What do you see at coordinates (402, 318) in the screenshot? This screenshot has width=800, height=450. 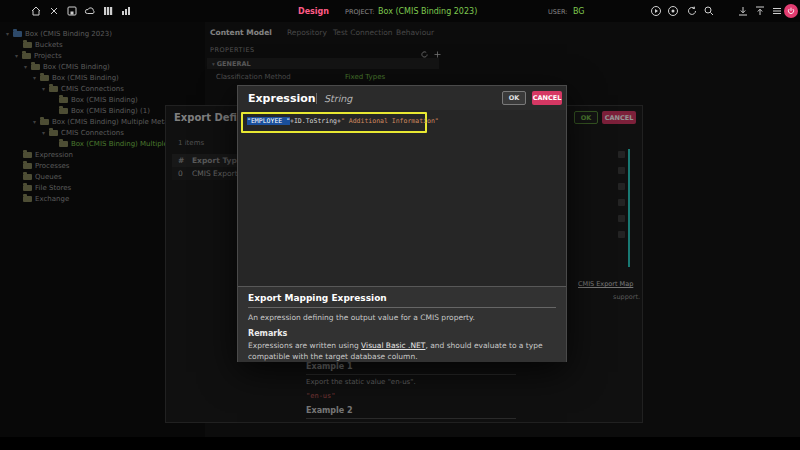 I see `help-description: An expression defining the output value …` at bounding box center [402, 318].